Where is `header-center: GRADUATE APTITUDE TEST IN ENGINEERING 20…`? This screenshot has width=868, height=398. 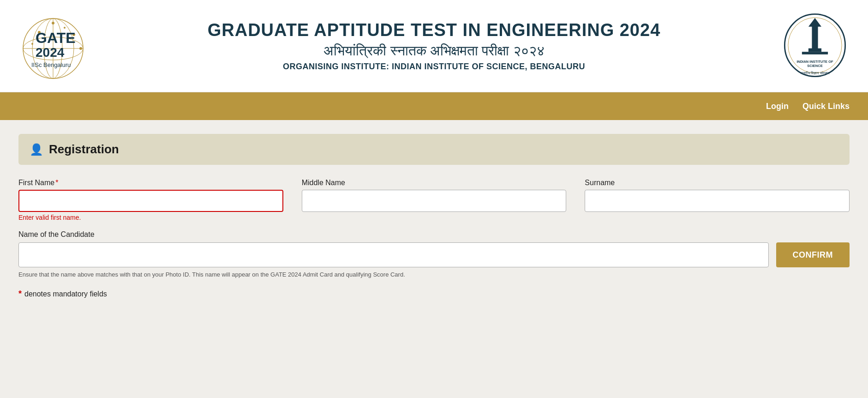
header-center: GRADUATE APTITUDE TEST IN ENGINEERING 20… is located at coordinates (434, 46).